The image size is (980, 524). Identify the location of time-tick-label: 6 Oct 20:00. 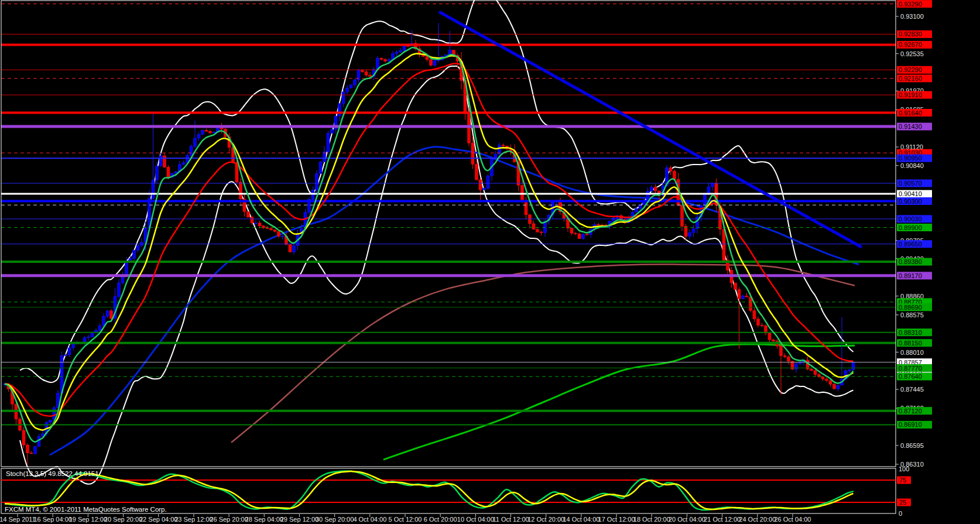
(440, 519).